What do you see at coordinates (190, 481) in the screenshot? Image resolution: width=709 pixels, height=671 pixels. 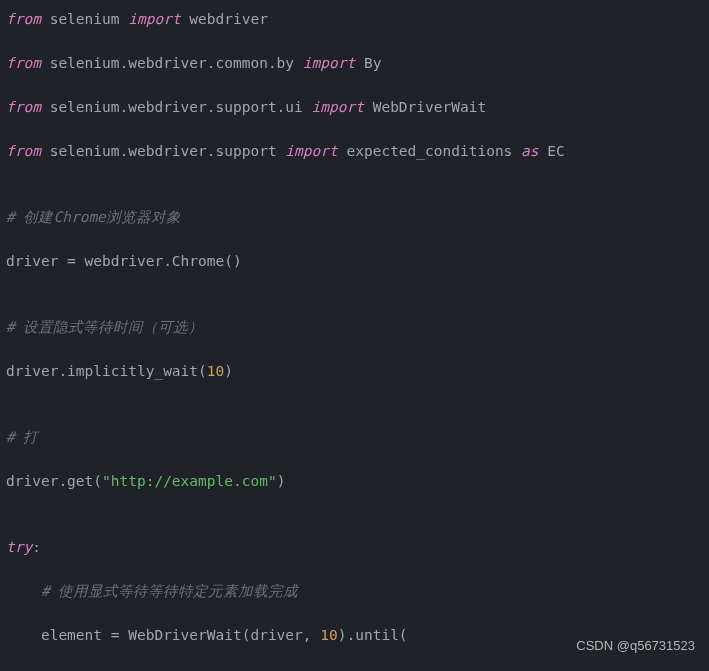 I see `string-literal: "http://example.com"` at bounding box center [190, 481].